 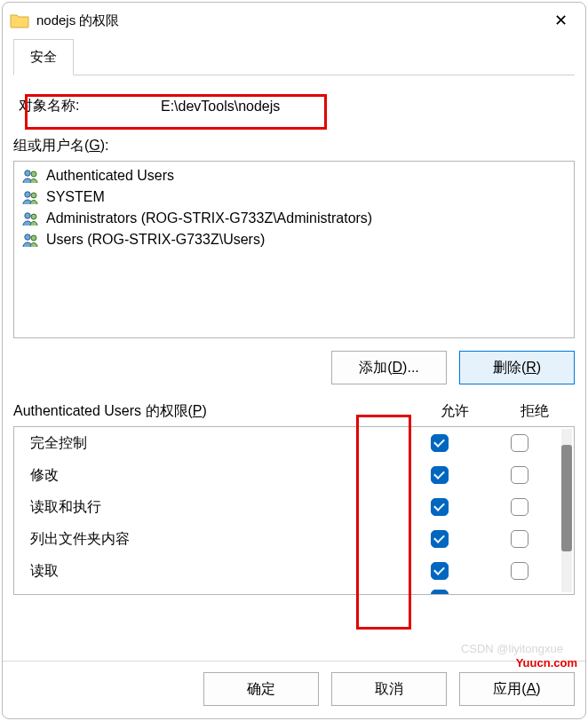 What do you see at coordinates (220, 107) in the screenshot?
I see `object-name-value: E:\devTools\nodejs` at bounding box center [220, 107].